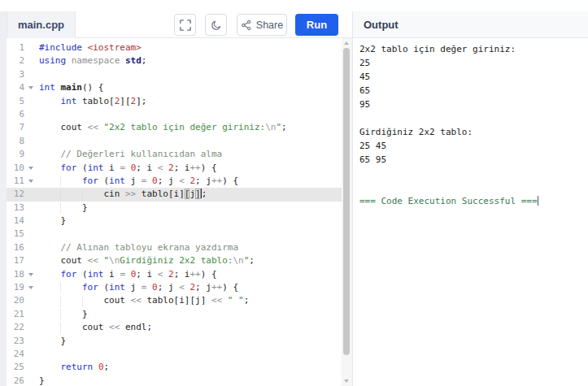 The width and height of the screenshot is (588, 386). What do you see at coordinates (473, 76) in the screenshot?
I see `output-line: 45` at bounding box center [473, 76].